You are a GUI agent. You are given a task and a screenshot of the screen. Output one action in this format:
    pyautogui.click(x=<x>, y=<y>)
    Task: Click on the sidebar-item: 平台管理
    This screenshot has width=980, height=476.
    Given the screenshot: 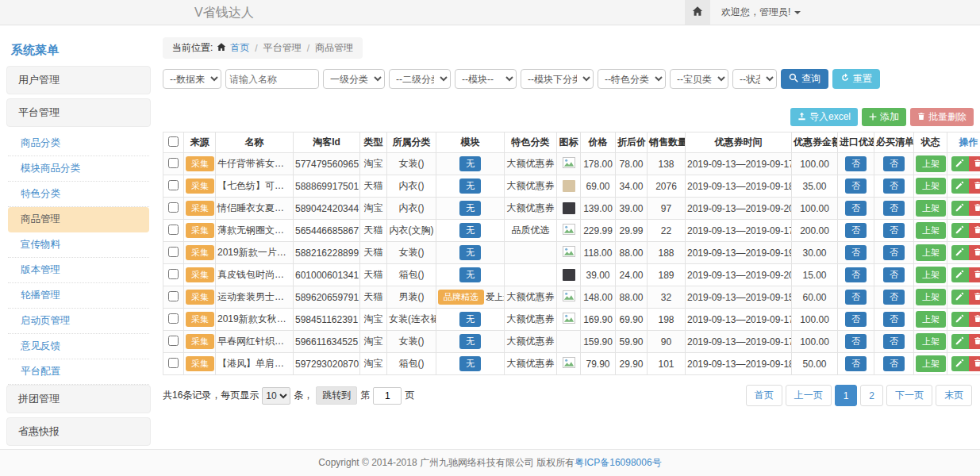 What is the action you would take?
    pyautogui.click(x=79, y=113)
    